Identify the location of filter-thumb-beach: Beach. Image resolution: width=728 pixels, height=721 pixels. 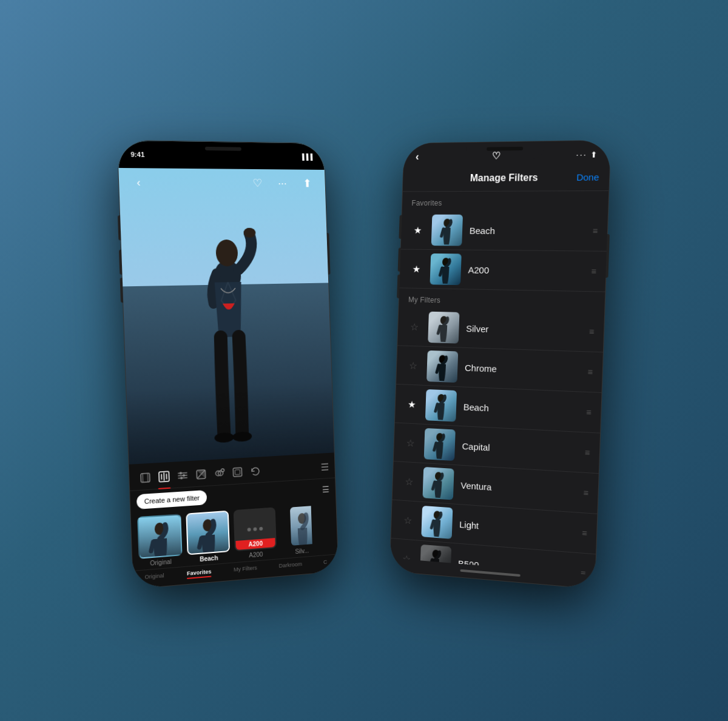
(207, 537).